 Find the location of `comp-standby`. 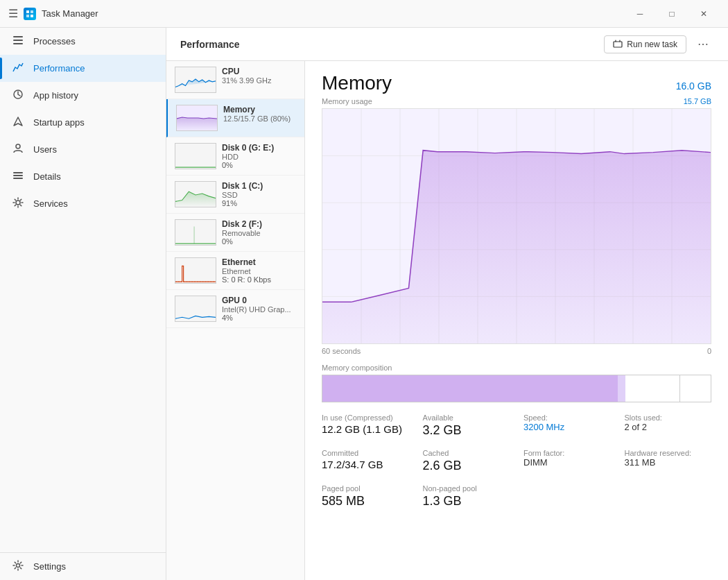

comp-standby is located at coordinates (652, 389).